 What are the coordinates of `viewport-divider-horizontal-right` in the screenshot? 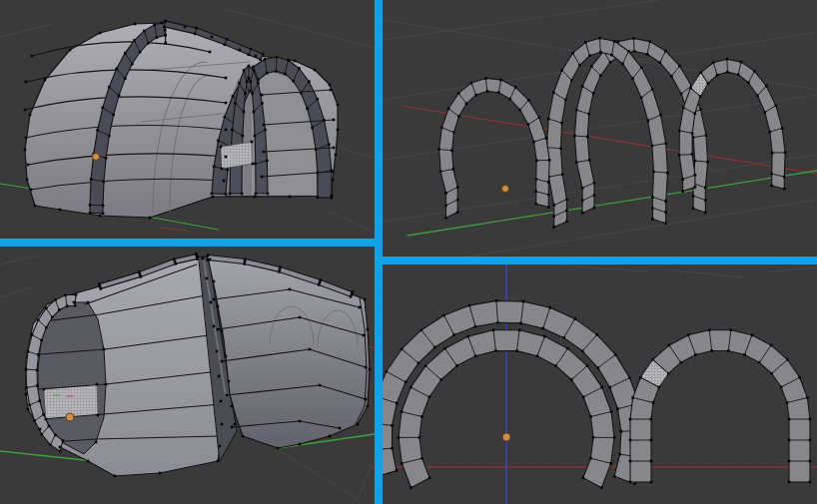 It's located at (599, 260).